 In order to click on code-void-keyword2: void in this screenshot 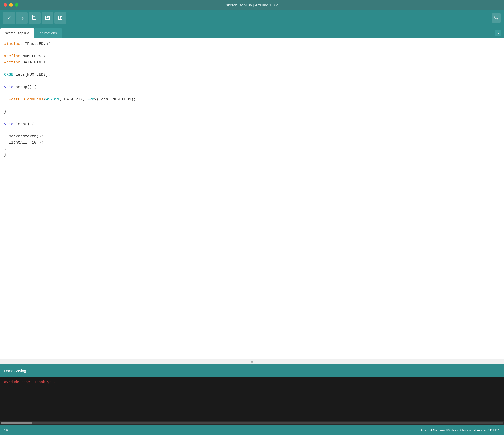, I will do `click(9, 124)`.